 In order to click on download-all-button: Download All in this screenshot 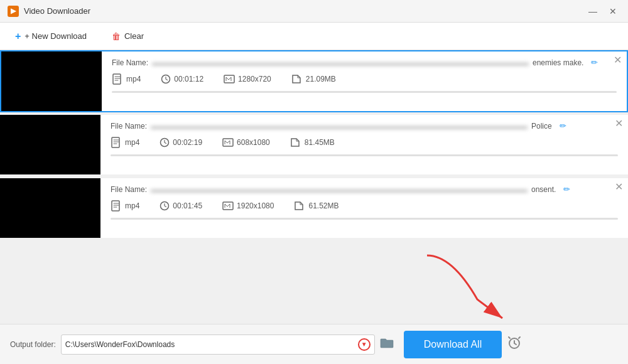, I will do `click(453, 345)`.